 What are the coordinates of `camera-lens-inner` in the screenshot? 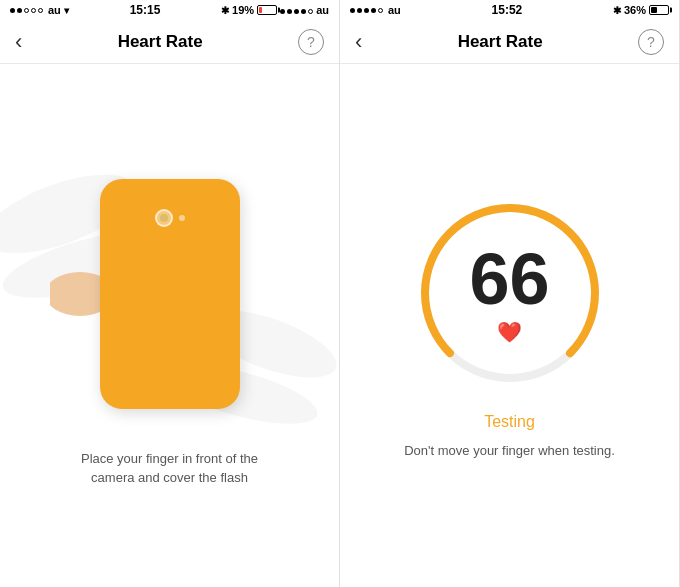 It's located at (164, 218).